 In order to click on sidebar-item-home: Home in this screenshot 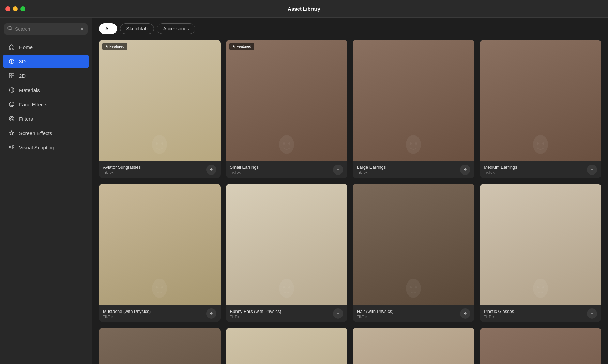, I will do `click(46, 47)`.